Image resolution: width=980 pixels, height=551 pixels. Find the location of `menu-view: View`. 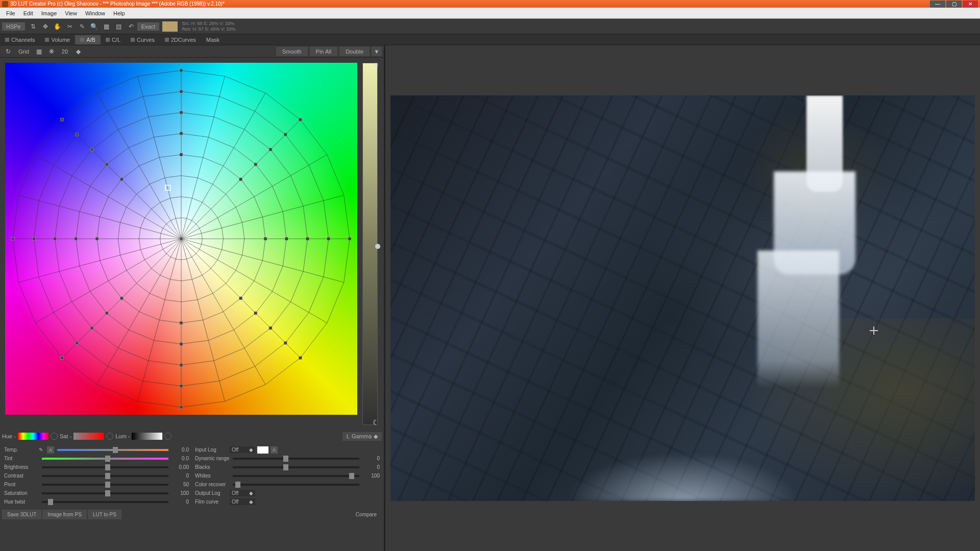

menu-view: View is located at coordinates (71, 13).